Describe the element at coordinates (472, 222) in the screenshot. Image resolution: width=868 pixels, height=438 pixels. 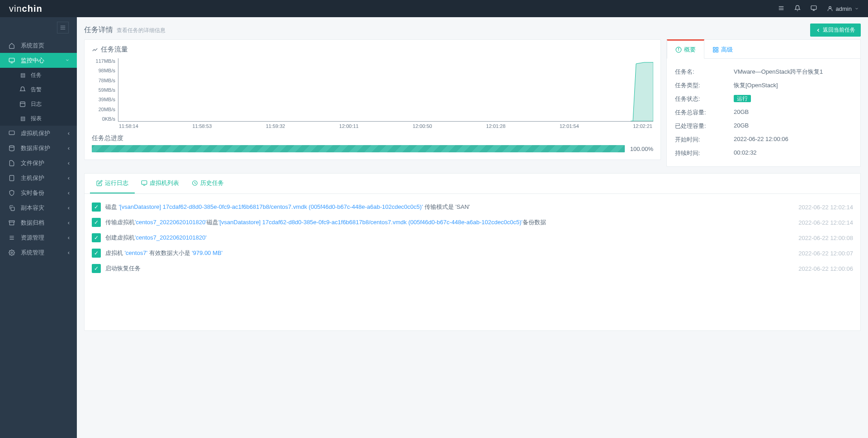
I see `log-row: ✓传输虚拟机'centos7_20220620101820'磁盘'[vsanDa…` at that location.